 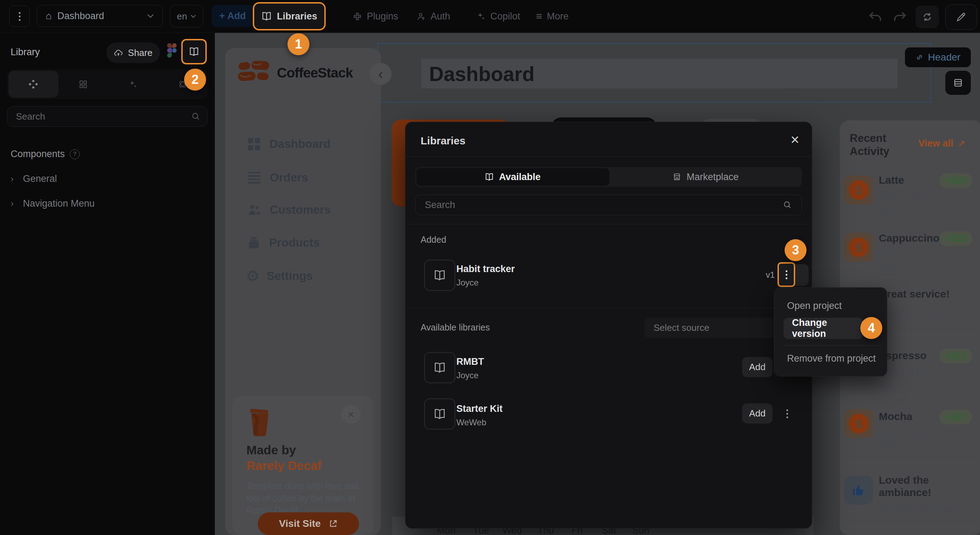 I want to click on activity-item-meta: Sale · 4hrs ago, so click(x=905, y=440).